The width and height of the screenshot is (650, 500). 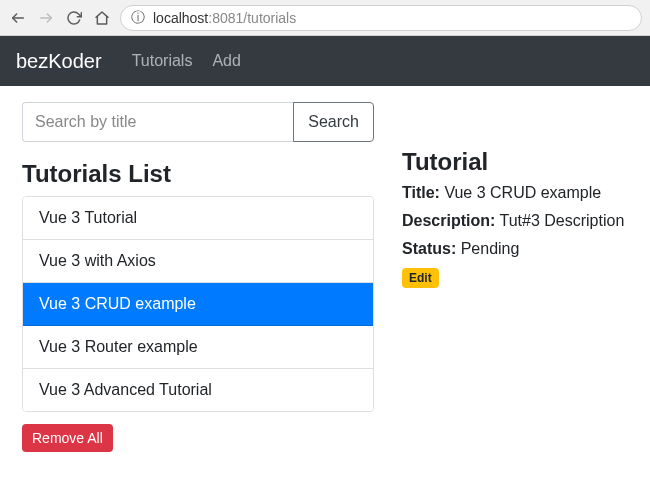 I want to click on detail-status-value: Pending, so click(x=490, y=248).